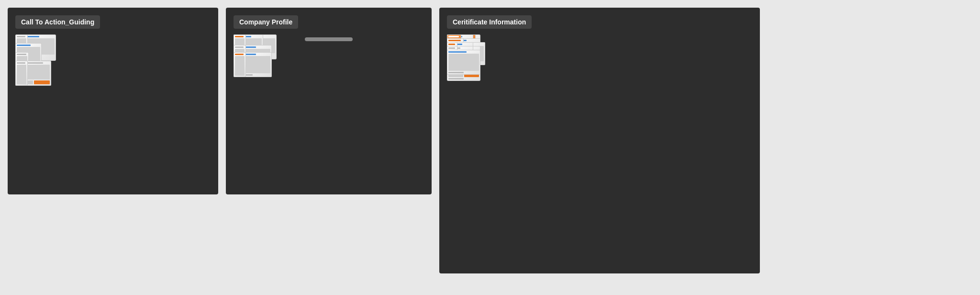 This screenshot has width=980, height=295. I want to click on board-call-to-action: Call To Action_Guiding INTRO, so click(113, 101).